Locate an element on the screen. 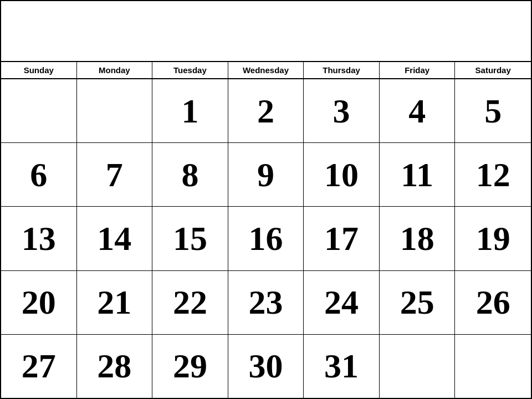  day-cell-11: 11 is located at coordinates (418, 175).